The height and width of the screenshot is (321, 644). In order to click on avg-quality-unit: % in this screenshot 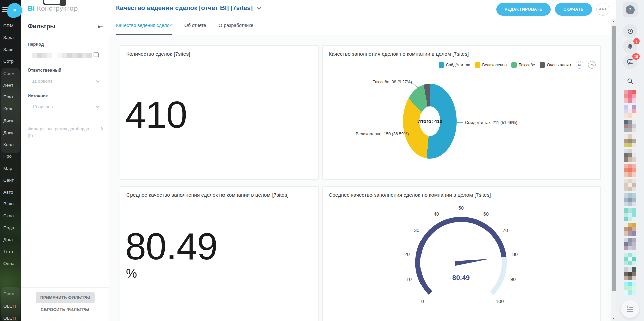, I will do `click(132, 274)`.